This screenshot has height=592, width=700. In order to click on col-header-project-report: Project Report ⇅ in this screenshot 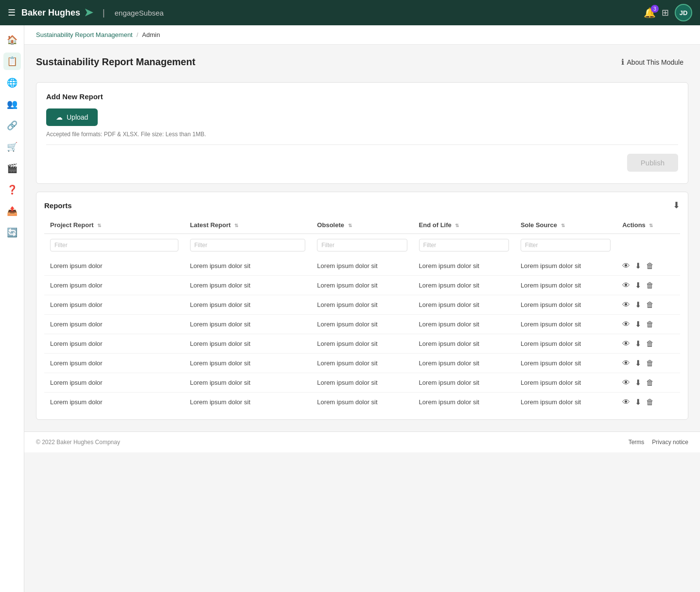, I will do `click(114, 225)`.